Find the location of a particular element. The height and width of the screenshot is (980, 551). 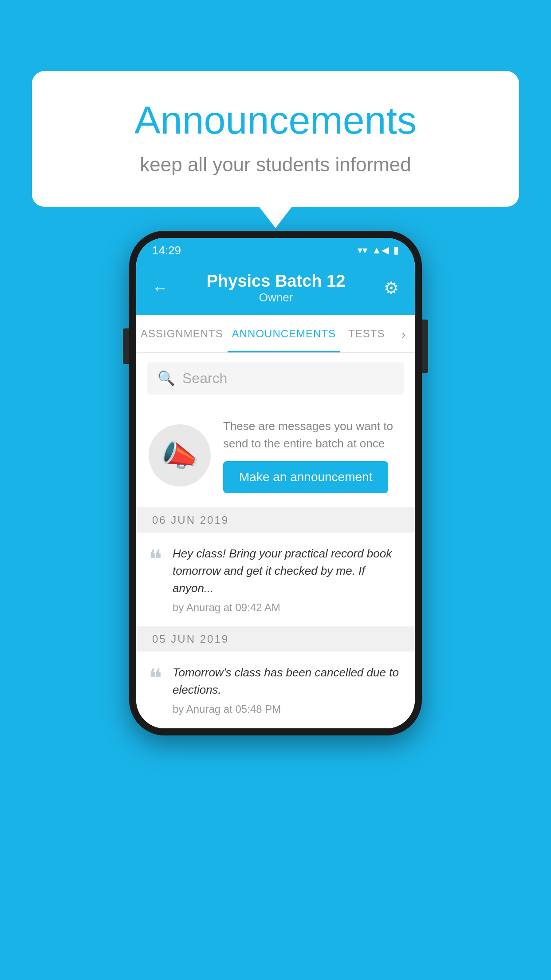

tab-more: › is located at coordinates (404, 334).